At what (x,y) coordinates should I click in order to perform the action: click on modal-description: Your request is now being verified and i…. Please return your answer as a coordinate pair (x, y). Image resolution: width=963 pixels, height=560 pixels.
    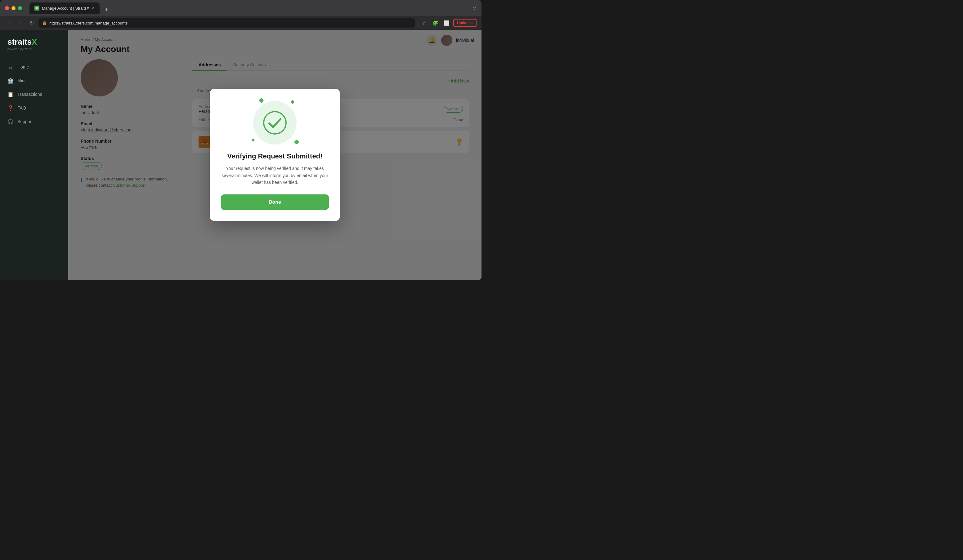
    Looking at the image, I should click on (275, 175).